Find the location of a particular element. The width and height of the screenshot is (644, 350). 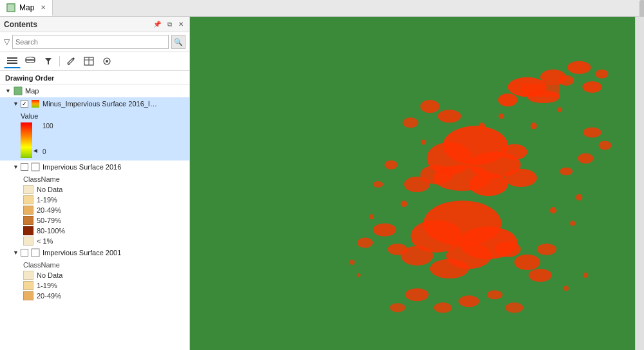

is2016-80-100-swatch is located at coordinates (28, 231).